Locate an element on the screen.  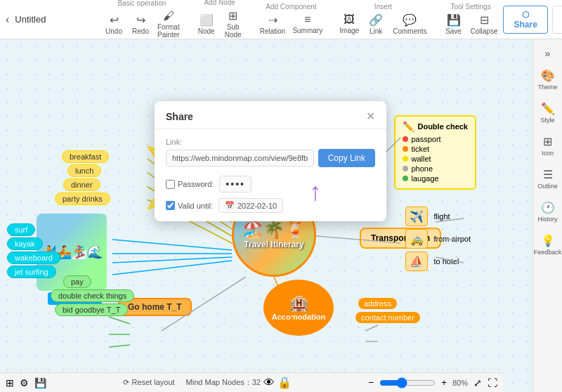
outline-icon: ☰ is located at coordinates (548, 174).